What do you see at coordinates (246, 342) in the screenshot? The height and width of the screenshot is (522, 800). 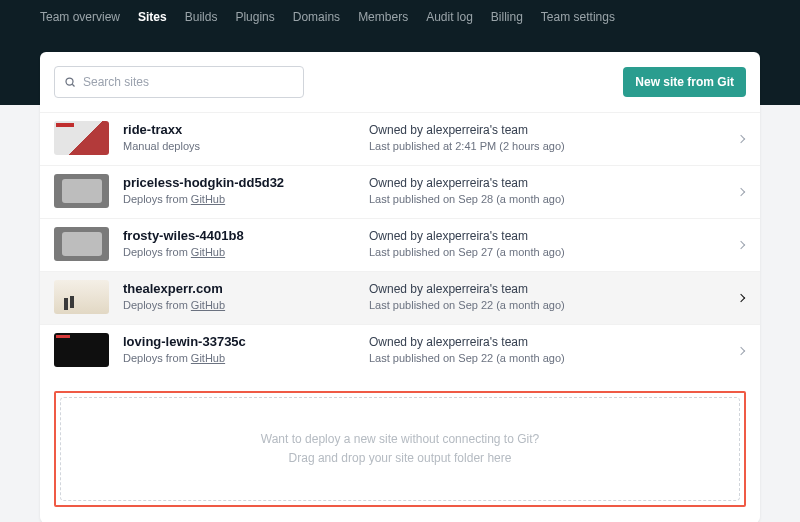 I see `site-name: loving-lewin-33735c` at bounding box center [246, 342].